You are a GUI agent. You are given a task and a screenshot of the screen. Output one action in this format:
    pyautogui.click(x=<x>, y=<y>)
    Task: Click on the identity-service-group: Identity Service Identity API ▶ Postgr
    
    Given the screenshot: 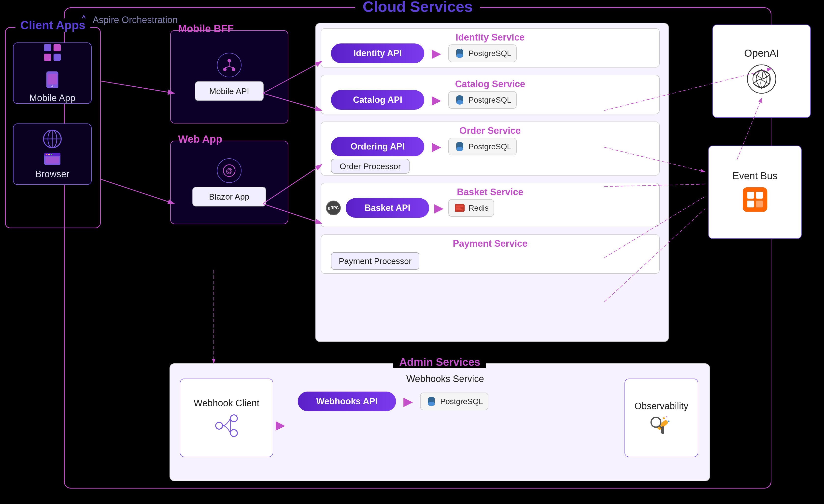 What is the action you would take?
    pyautogui.click(x=490, y=48)
    